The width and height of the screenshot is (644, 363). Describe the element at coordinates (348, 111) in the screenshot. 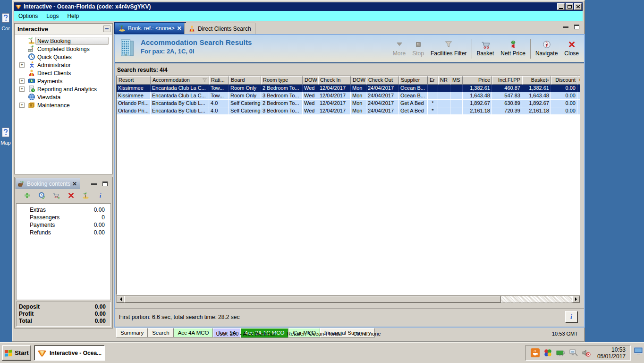

I see `result-row-4: Orlando Pri...Encantada By Club L...4.0S…` at that location.